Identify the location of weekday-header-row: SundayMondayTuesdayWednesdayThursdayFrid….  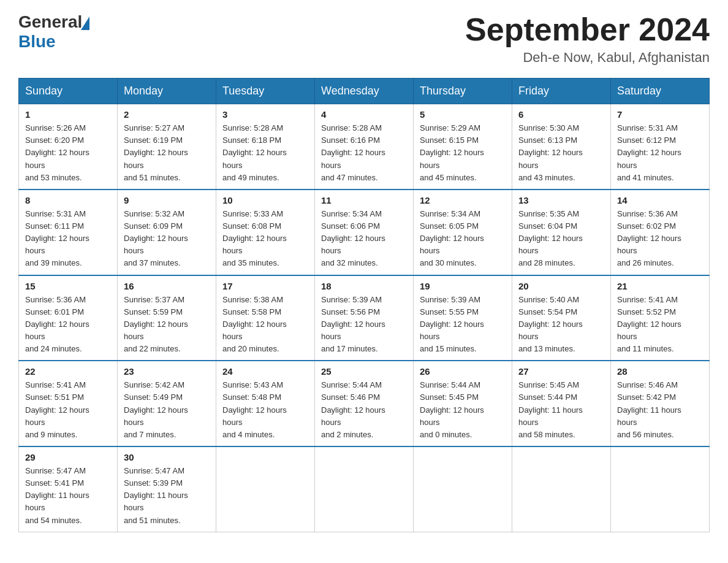
(364, 91).